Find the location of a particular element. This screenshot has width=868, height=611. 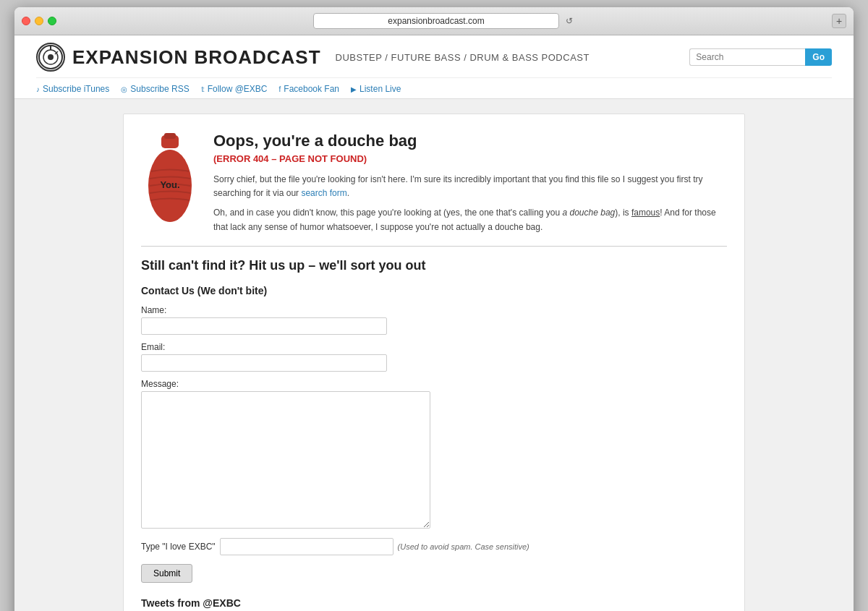

contact-title: Contact Us (We don't bite) is located at coordinates (434, 291).